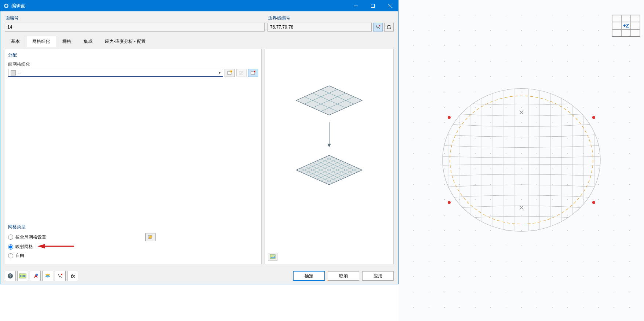  I want to click on svg-text: fx, so click(73, 276).